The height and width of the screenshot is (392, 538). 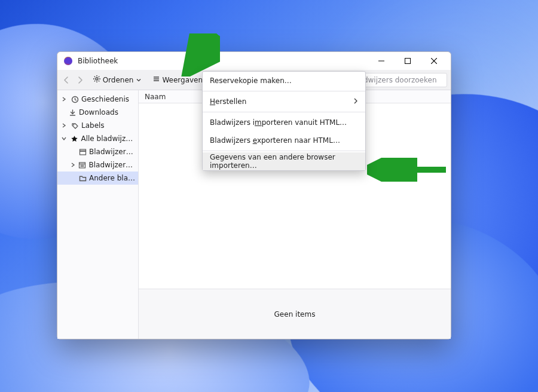 What do you see at coordinates (409, 170) in the screenshot?
I see `annotation-arrow-right` at bounding box center [409, 170].